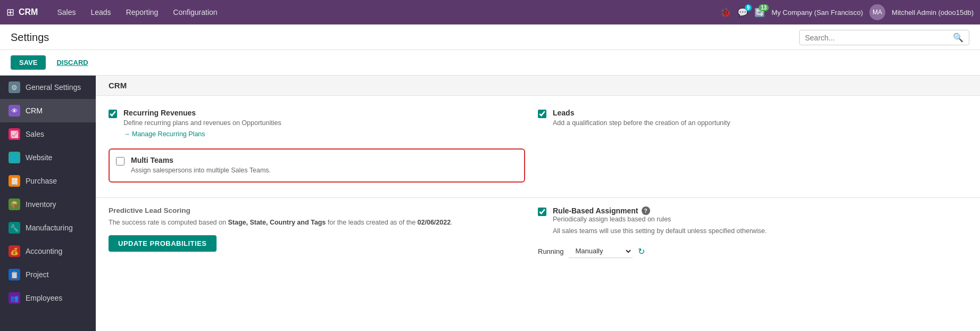 The height and width of the screenshot is (331, 980). Describe the element at coordinates (752, 222) in the screenshot. I see `rba-header: Rule-Based Assignment ? Periodically ass…` at that location.